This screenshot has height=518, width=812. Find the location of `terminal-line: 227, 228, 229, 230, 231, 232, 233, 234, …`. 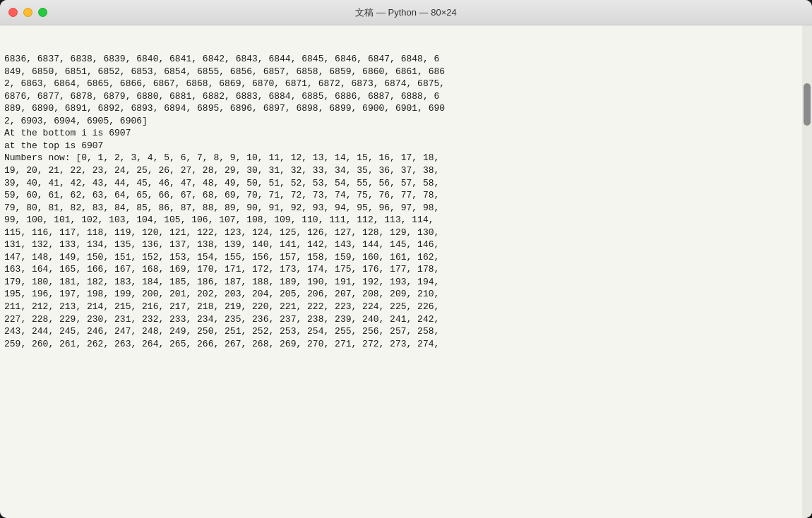

terminal-line: 227, 228, 229, 230, 231, 232, 233, 234, … is located at coordinates (401, 320).